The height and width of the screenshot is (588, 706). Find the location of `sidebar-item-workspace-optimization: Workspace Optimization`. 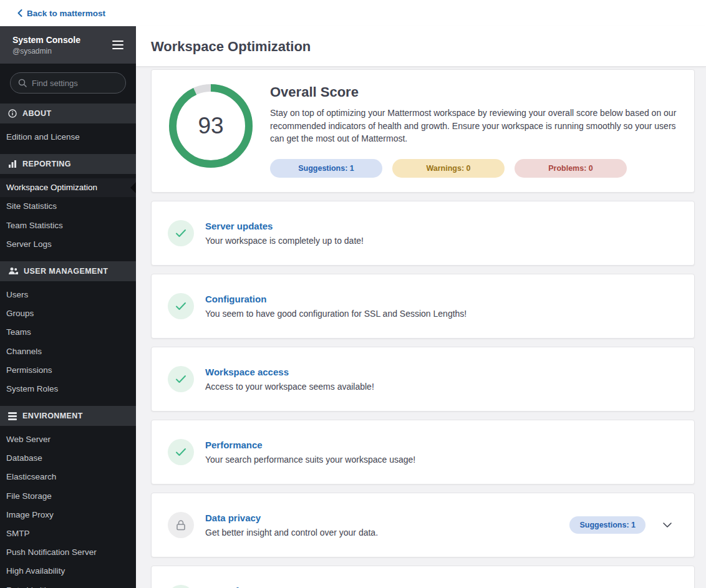

sidebar-item-workspace-optimization: Workspace Optimization is located at coordinates (68, 188).